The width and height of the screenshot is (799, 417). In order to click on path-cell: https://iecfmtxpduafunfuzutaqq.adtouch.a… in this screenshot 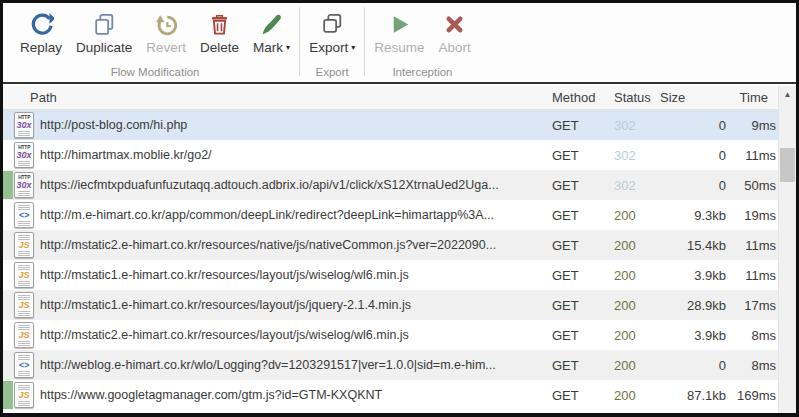, I will do `click(293, 185)`.